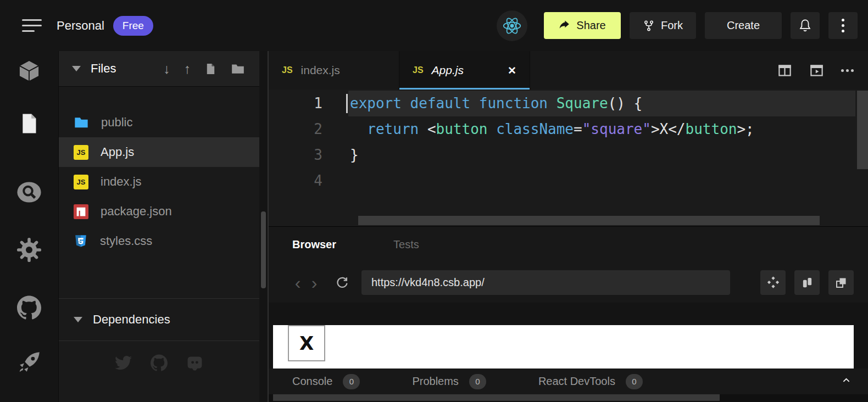  What do you see at coordinates (159, 211) in the screenshot?
I see `file-row-package.json: package.json` at bounding box center [159, 211].